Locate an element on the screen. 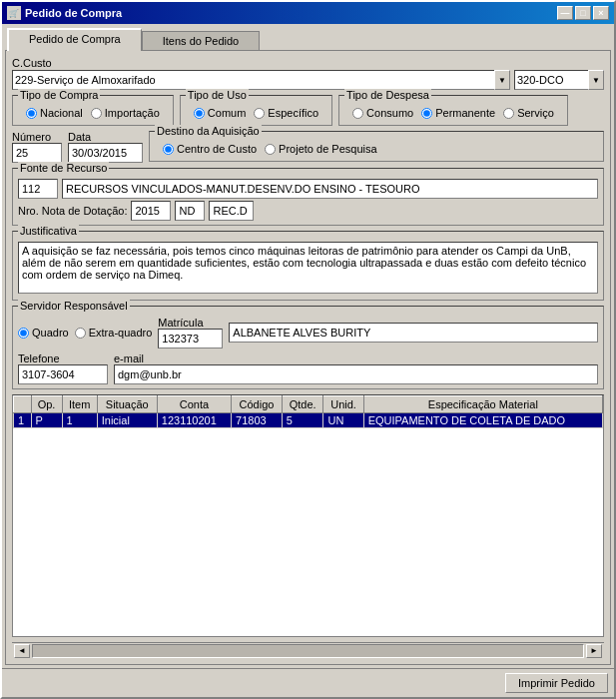 This screenshot has width=616, height=699. col-situacao: Situação is located at coordinates (127, 405).